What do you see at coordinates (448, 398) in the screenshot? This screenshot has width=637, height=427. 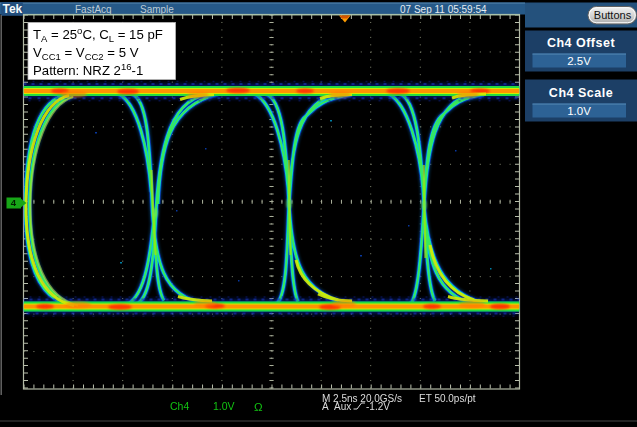 I see `svg-text: ET 50.0ps/pt` at bounding box center [448, 398].